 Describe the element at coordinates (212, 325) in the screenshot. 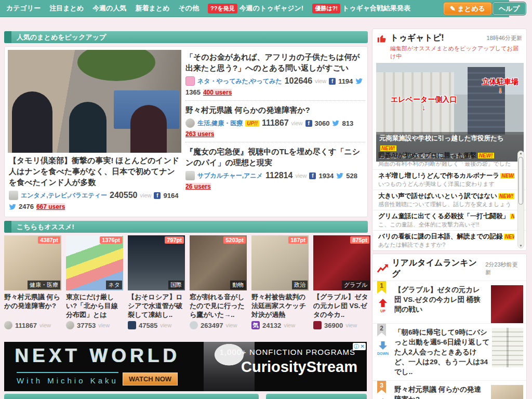

I see `view-count: 263497` at that location.